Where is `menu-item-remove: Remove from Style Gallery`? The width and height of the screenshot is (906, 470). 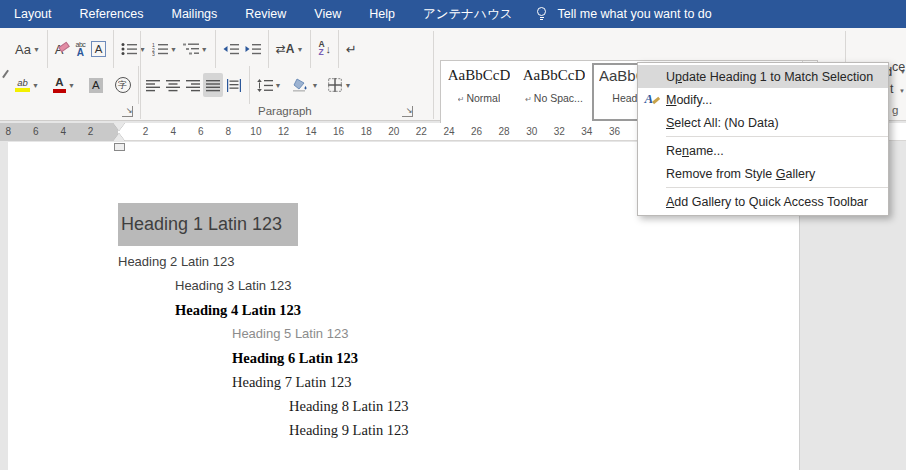
menu-item-remove: Remove from Style Gallery is located at coordinates (763, 174).